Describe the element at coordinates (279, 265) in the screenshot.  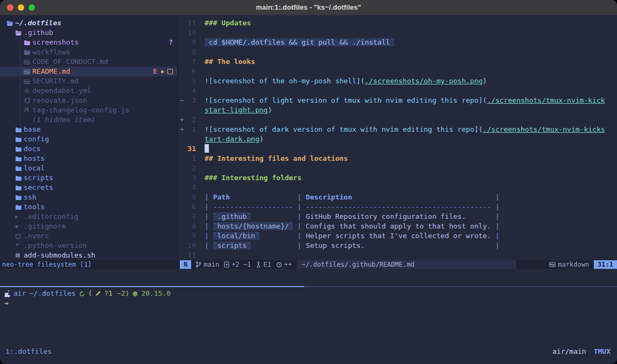
I see `clock-icon` at that location.